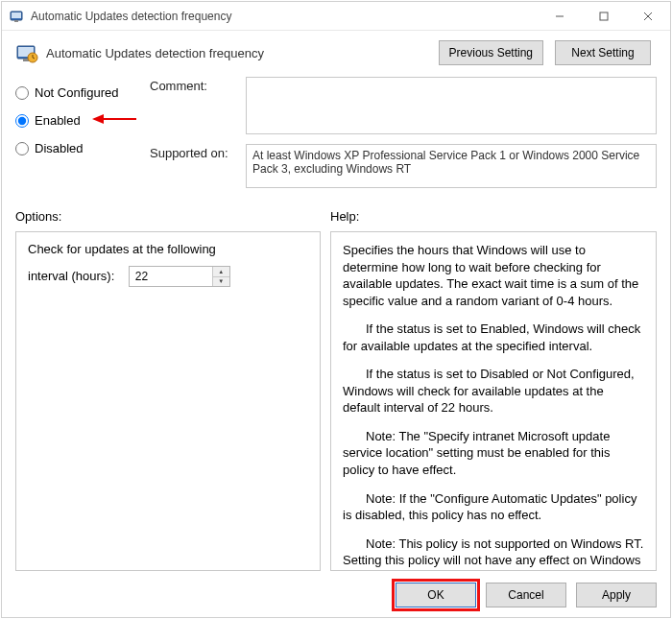 Image resolution: width=672 pixels, height=619 pixels. What do you see at coordinates (616, 595) in the screenshot?
I see `apply-button: Apply` at bounding box center [616, 595].